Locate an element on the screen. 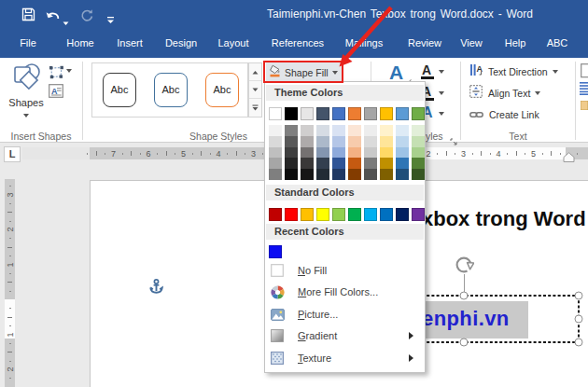 The height and width of the screenshot is (387, 588). menu-item-more-fill-colors: More Fill Colors... is located at coordinates (345, 293).